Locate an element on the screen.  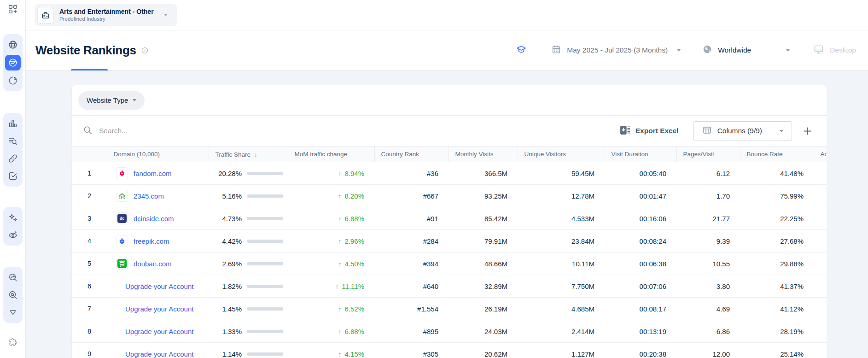
monthly-visits-cell: 366.5M is located at coordinates (483, 173).